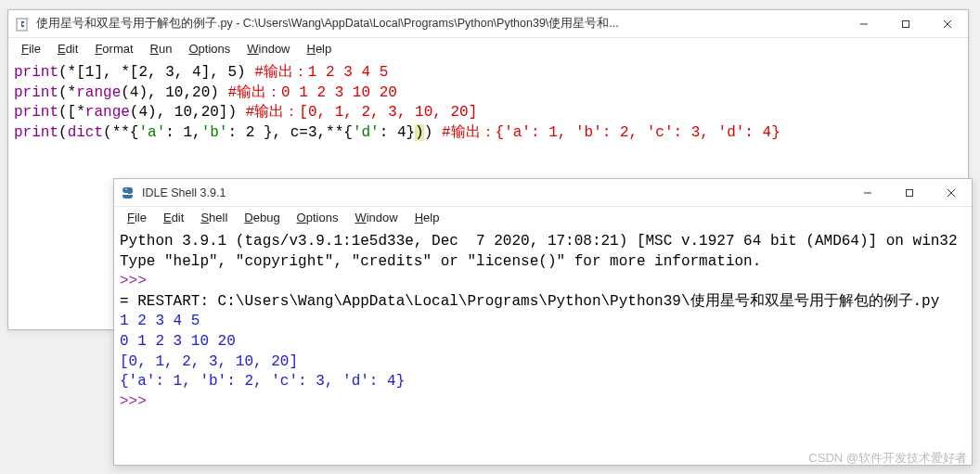 Image resolution: width=980 pixels, height=474 pixels. I want to click on shell-titlebar: IDLE Shell 3.9.1, so click(543, 193).